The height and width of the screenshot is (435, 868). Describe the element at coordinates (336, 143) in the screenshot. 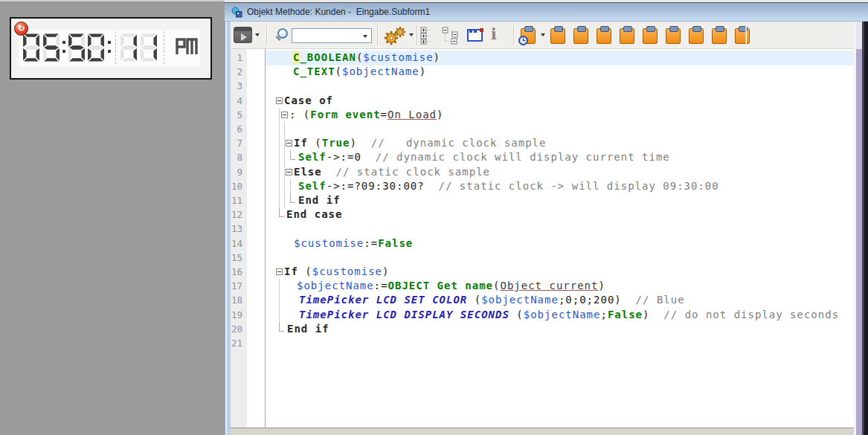

I see `code-token-cmd: True` at that location.